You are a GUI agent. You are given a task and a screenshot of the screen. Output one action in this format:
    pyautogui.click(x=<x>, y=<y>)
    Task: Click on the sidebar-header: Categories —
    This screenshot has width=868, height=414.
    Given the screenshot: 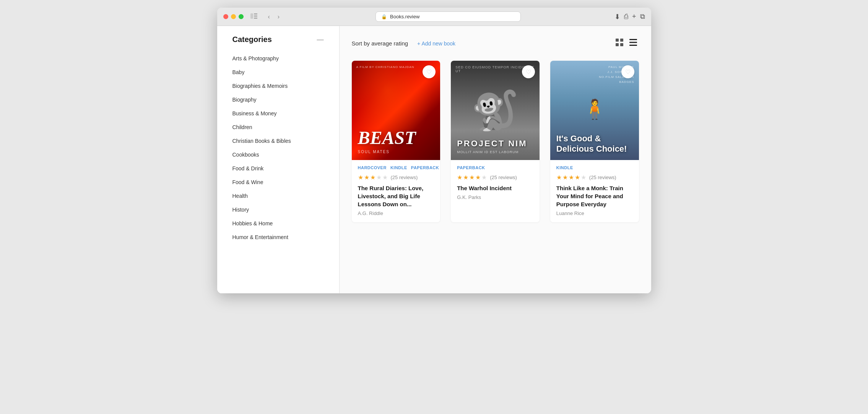 What is the action you would take?
    pyautogui.click(x=278, y=44)
    